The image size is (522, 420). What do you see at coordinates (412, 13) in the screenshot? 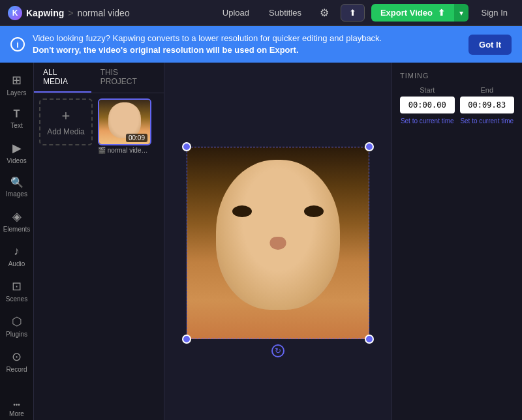
I see `export-button: Export Video ⬆` at bounding box center [412, 13].